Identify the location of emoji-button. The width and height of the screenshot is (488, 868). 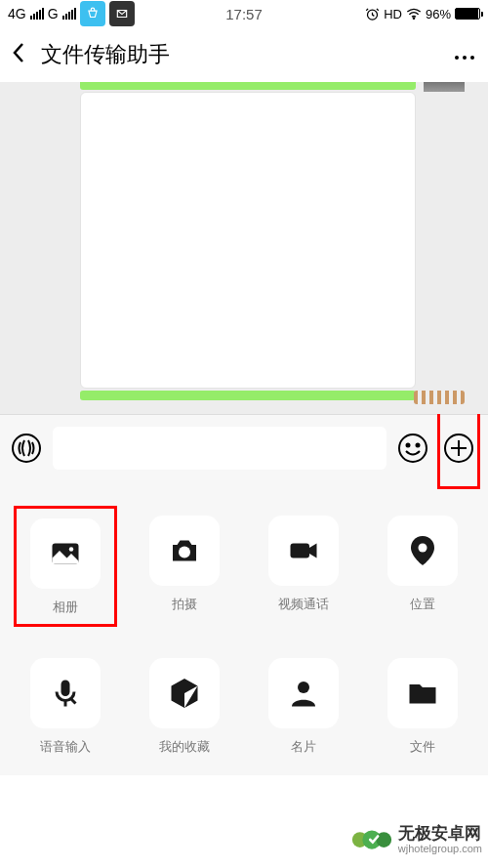
(413, 448).